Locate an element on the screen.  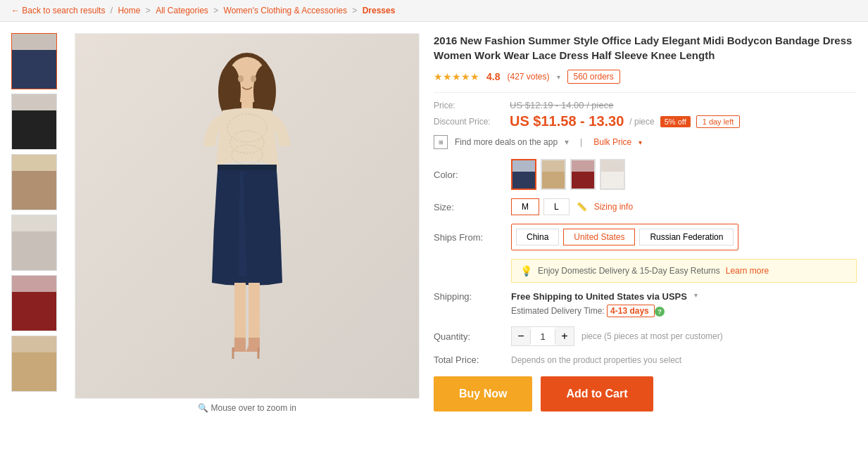
total-price-row: Total Price: Depends on the product prop… is located at coordinates (645, 360).